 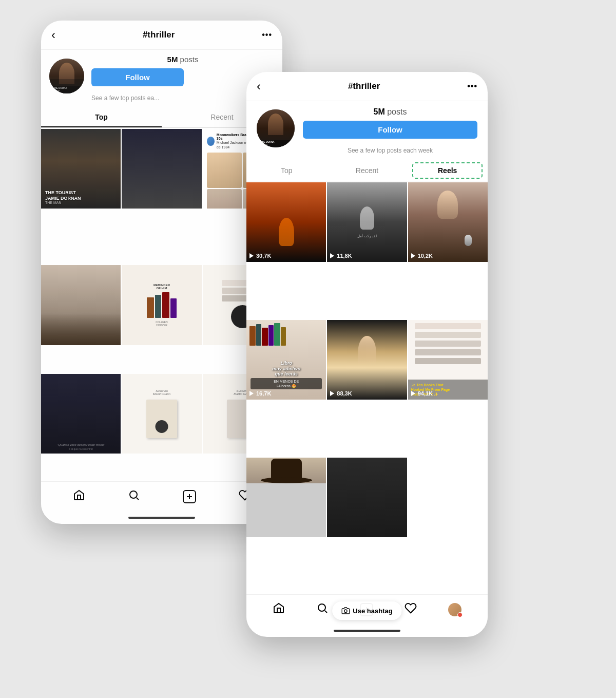 I want to click on view-count-5: 88,3K, so click(x=344, y=393).